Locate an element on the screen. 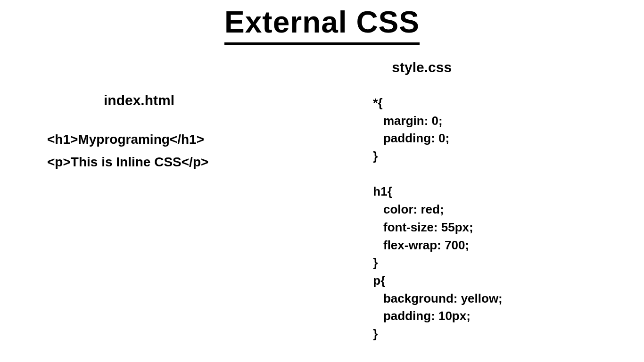  html-code-line-1: <h1>Myprograming</h1> is located at coordinates (201, 140).